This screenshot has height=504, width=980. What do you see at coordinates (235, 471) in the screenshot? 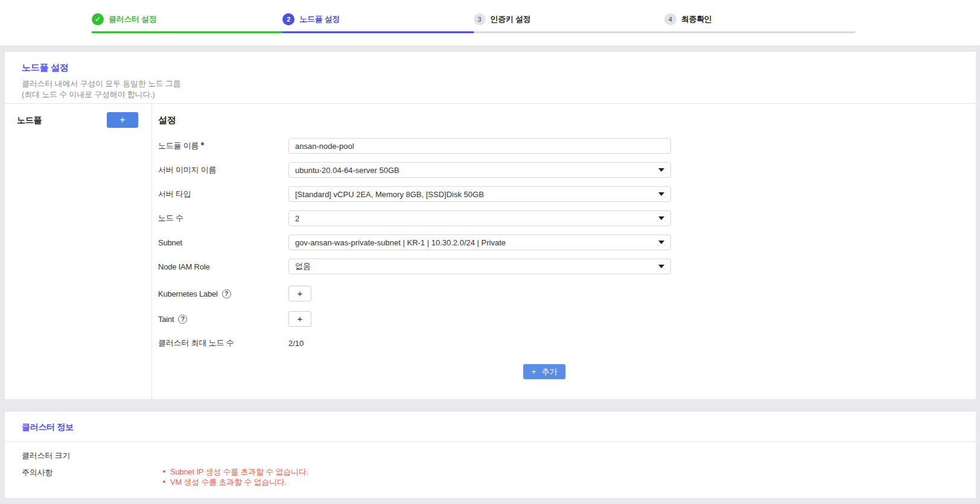
I see `caution-item: Subnet IP 생성 수를 초과할 수 없습니다.` at bounding box center [235, 471].